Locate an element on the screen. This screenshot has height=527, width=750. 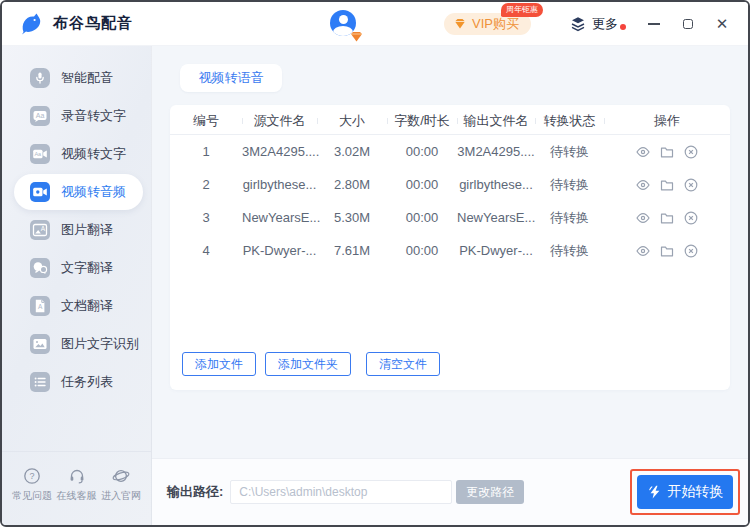
annotation-highlight-box: 开始转换 is located at coordinates (685, 492).